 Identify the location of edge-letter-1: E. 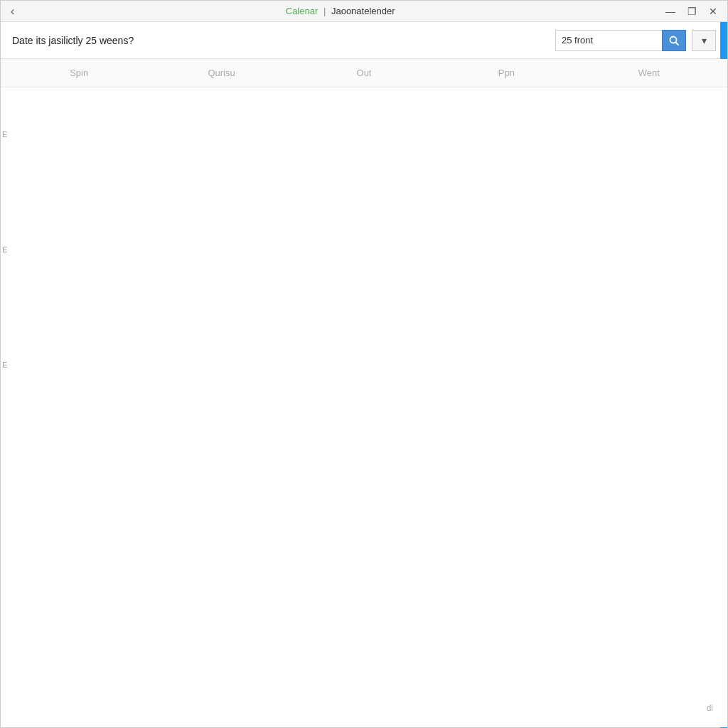
(4, 134).